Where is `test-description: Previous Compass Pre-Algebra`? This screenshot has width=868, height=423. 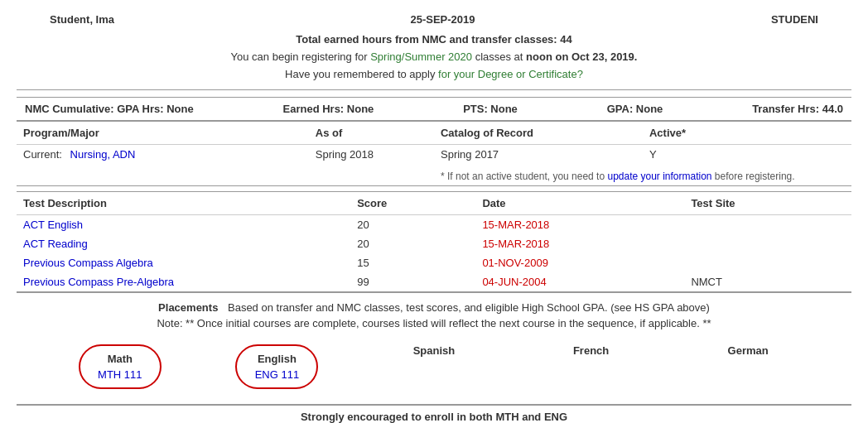 test-description: Previous Compass Pre-Algebra is located at coordinates (184, 281).